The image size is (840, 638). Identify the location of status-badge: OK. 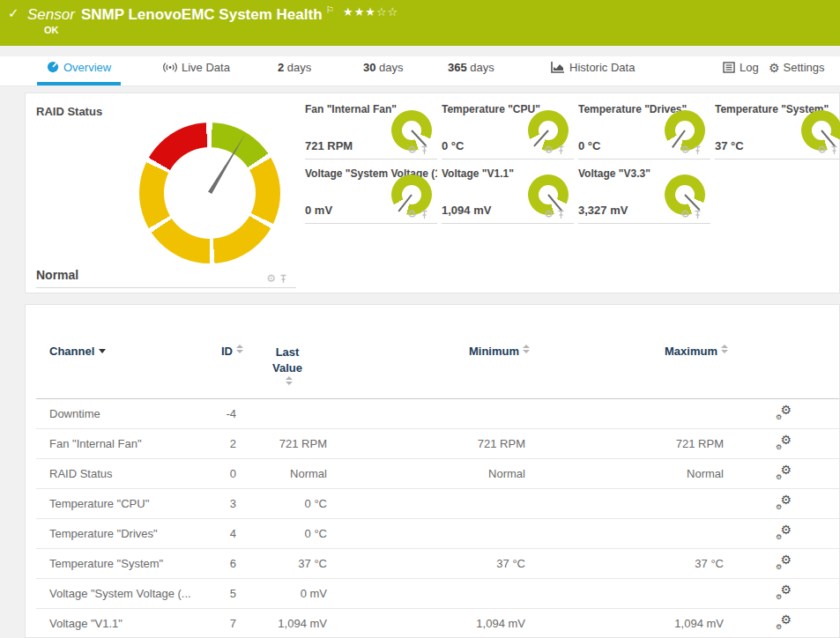
(51, 30).